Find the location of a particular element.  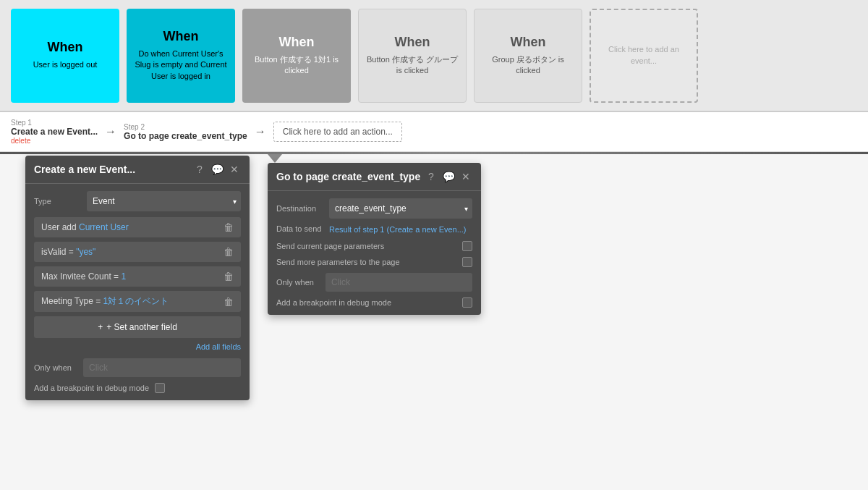

panel-header-goto: Go to page create_event_type ? 💬 ✕ is located at coordinates (375, 177).